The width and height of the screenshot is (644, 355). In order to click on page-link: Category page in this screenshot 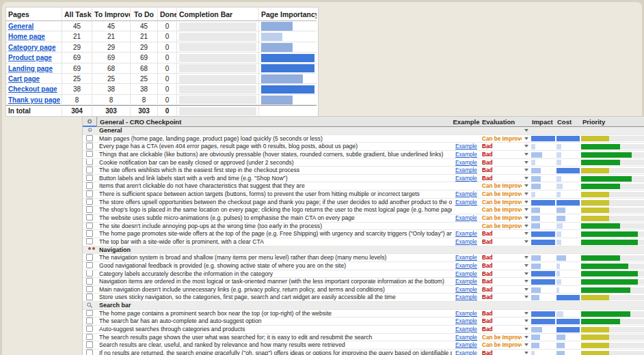, I will do `click(31, 48)`.